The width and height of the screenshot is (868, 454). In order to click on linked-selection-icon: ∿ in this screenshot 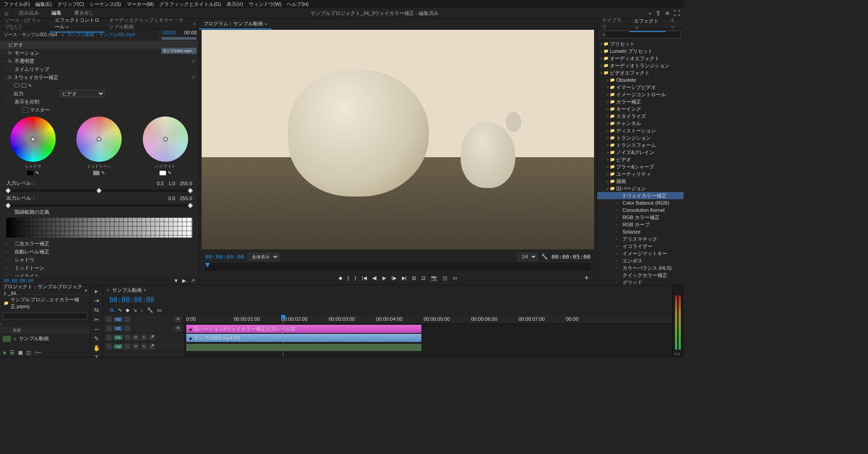, I will do `click(120, 310)`.